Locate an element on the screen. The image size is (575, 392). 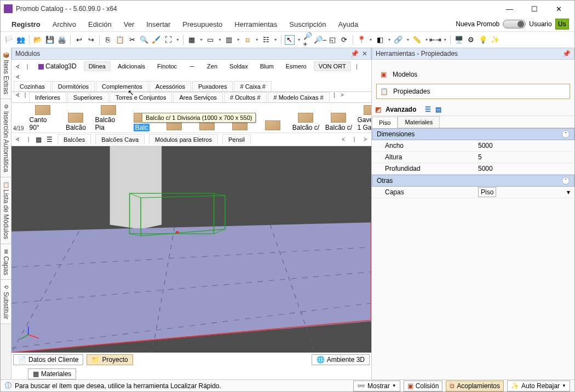
prop-tab-materiales: Materiales is located at coordinates (418, 122).